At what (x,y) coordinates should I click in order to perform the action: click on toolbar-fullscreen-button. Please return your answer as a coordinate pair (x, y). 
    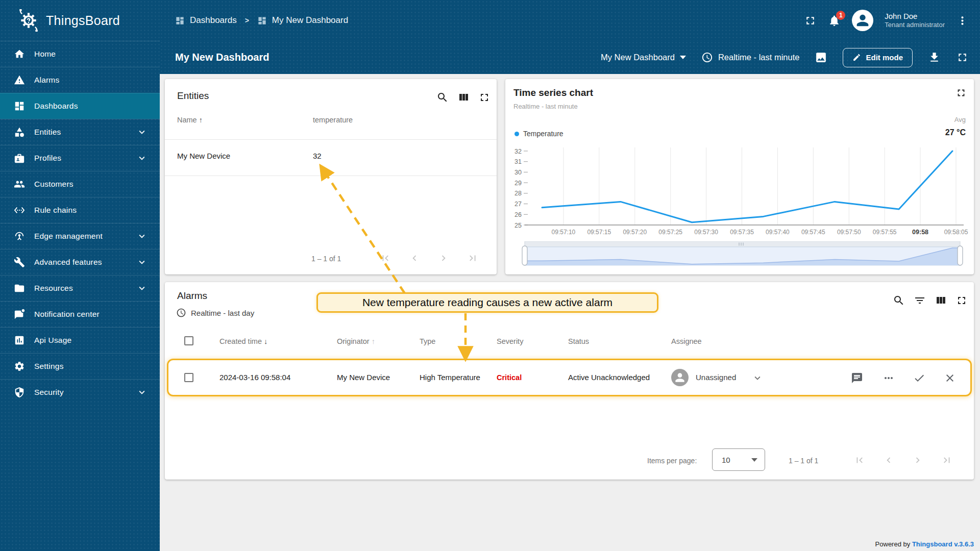
    Looking at the image, I should click on (963, 57).